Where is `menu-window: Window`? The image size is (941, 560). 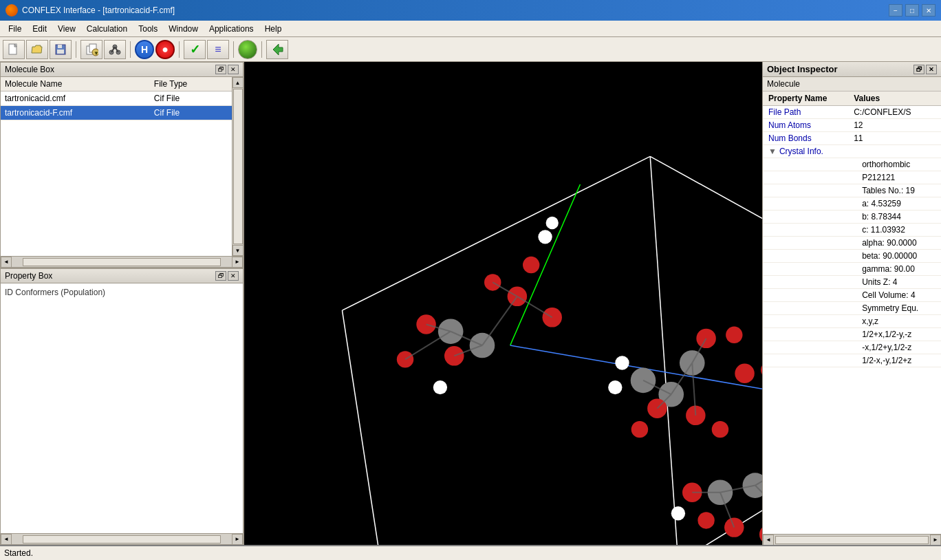
menu-window: Window is located at coordinates (183, 29).